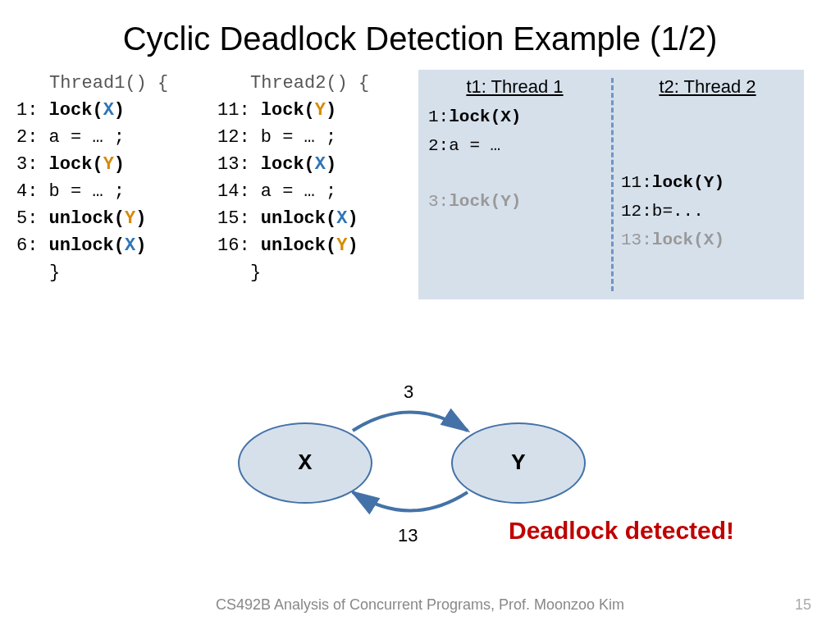  What do you see at coordinates (240, 110) in the screenshot?
I see `t2-l1-num: 11:` at bounding box center [240, 110].